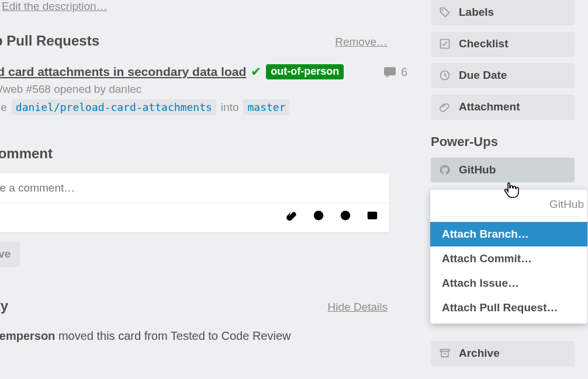  What do you see at coordinates (445, 44) in the screenshot?
I see `checklist-icon` at bounding box center [445, 44].